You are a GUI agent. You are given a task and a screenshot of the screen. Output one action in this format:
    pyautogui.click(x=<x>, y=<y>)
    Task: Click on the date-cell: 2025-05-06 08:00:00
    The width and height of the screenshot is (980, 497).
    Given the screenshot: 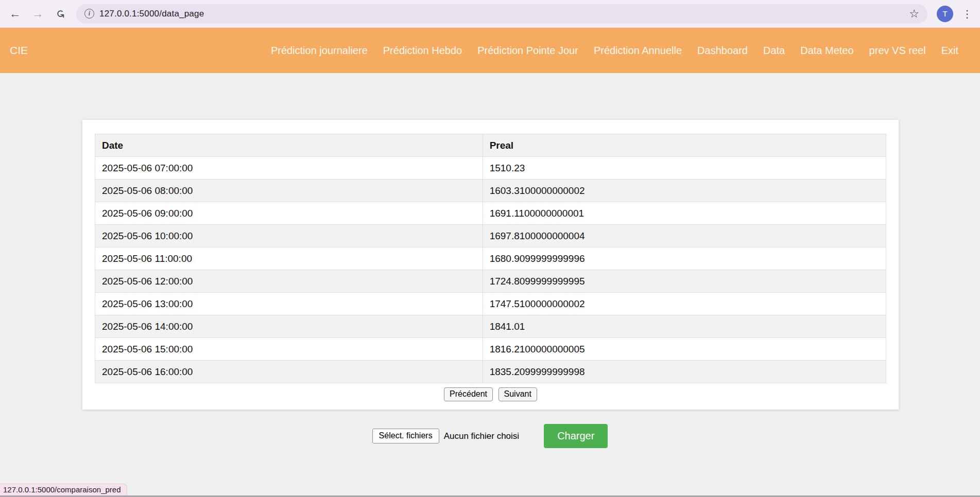 What is the action you would take?
    pyautogui.click(x=289, y=191)
    